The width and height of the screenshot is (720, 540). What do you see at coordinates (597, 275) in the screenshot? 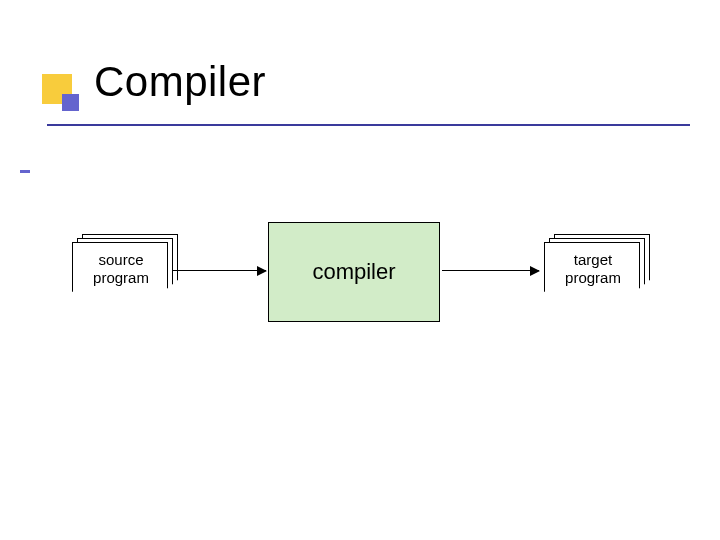
I see `target-program-stack: target program` at bounding box center [597, 275].